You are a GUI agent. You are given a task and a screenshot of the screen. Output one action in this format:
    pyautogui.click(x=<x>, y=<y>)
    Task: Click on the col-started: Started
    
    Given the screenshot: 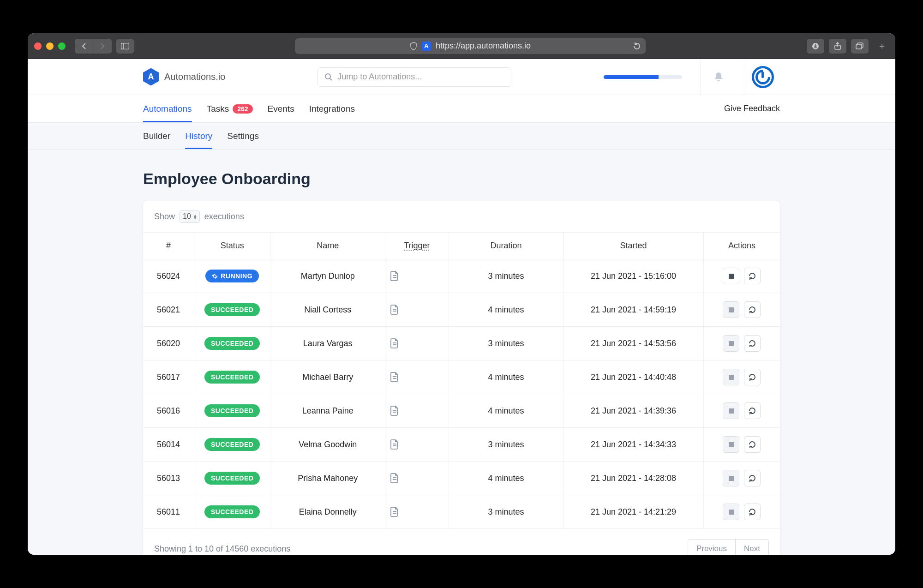 What is the action you would take?
    pyautogui.click(x=634, y=246)
    